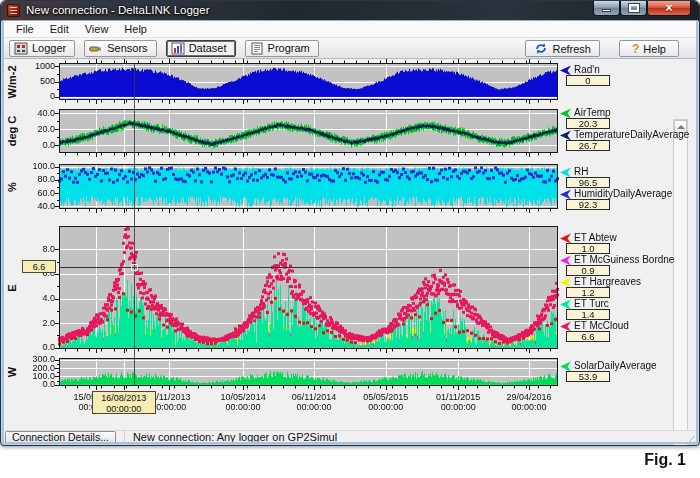  What do you see at coordinates (616, 366) in the screenshot?
I see `series-name: SolarDailyAverage` at bounding box center [616, 366].